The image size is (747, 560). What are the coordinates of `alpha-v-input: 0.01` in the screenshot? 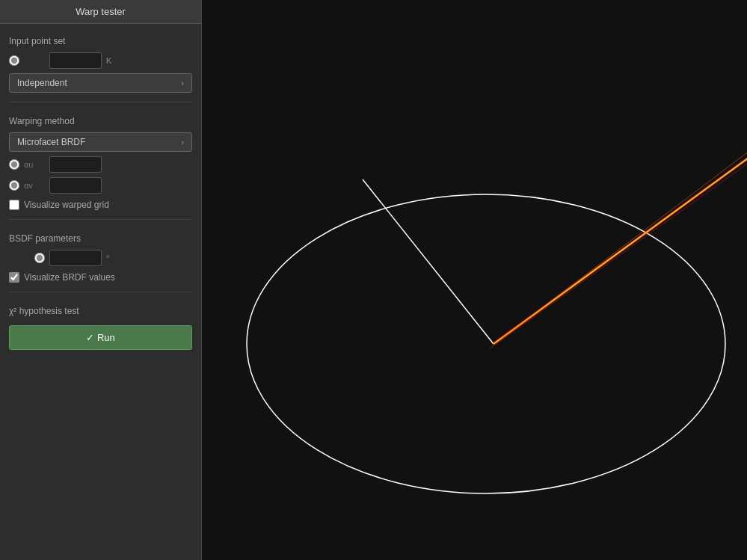 It's located at (76, 185).